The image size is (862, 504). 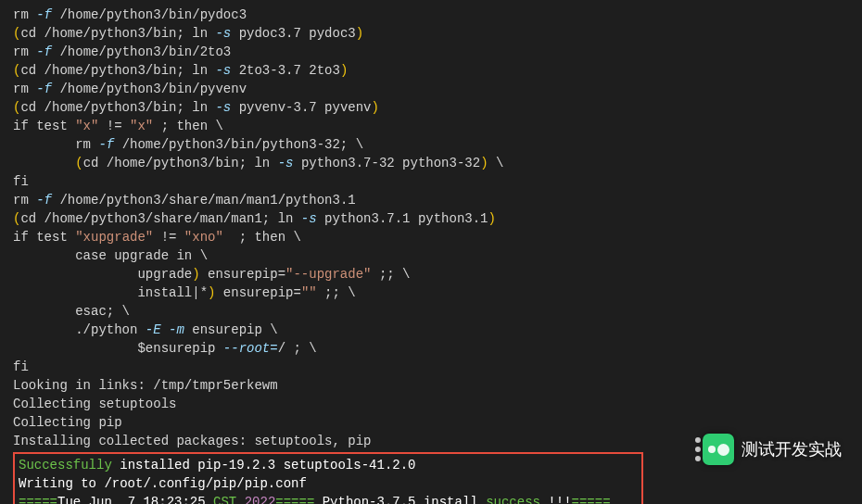 I want to click on watermark-badge: 测试开发实战, so click(x=772, y=449).